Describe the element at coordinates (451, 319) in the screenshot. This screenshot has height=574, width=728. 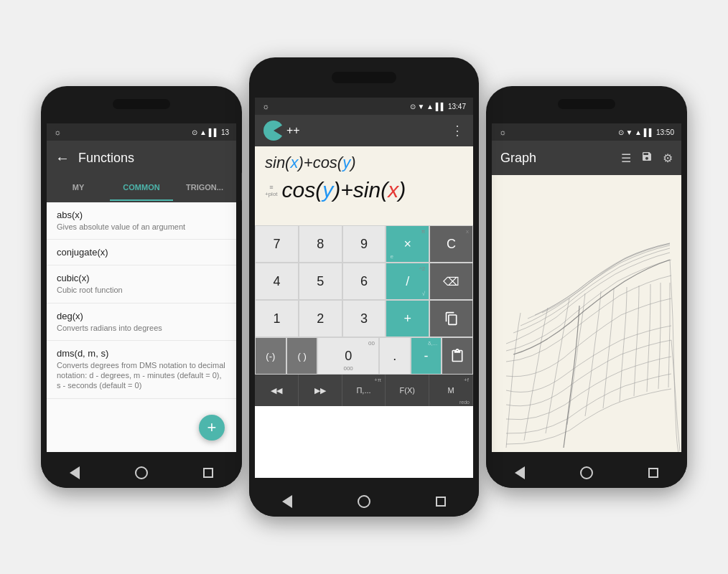
I see `key-copy` at that location.